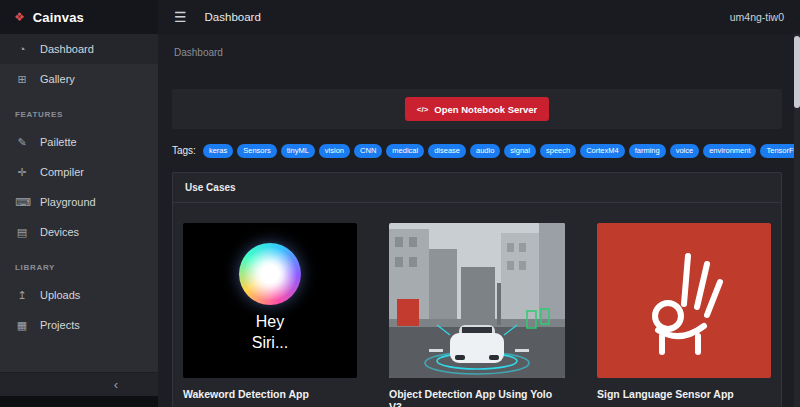 This screenshot has height=407, width=800. I want to click on tag-medical: medical, so click(405, 151).